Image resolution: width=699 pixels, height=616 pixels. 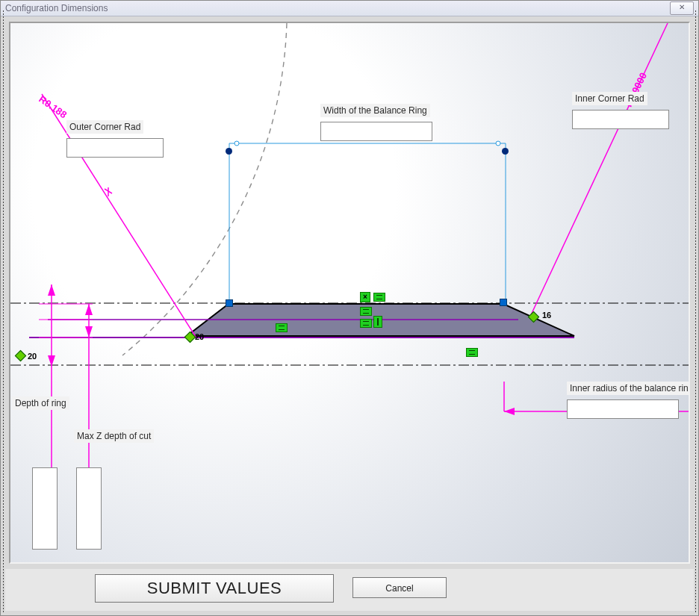 What do you see at coordinates (621, 111) in the screenshot?
I see `inner-corner-rad-group: Inner Corner Rad` at bounding box center [621, 111].